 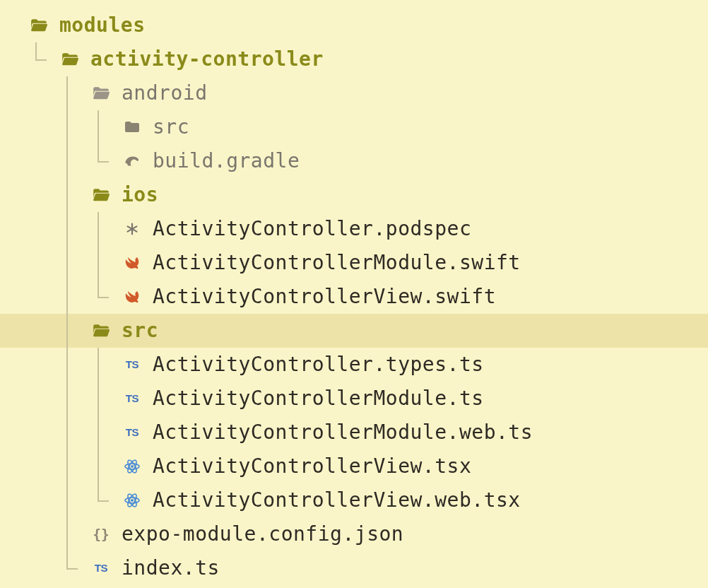 I want to click on tree-label: ActivityControllerModule.web.ts, so click(x=343, y=433).